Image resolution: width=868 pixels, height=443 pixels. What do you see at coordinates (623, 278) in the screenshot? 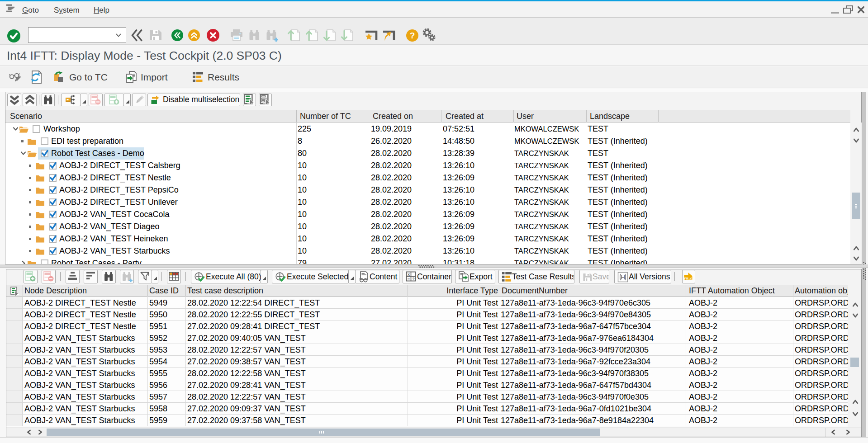
I see `svg-text: H` at bounding box center [623, 278].